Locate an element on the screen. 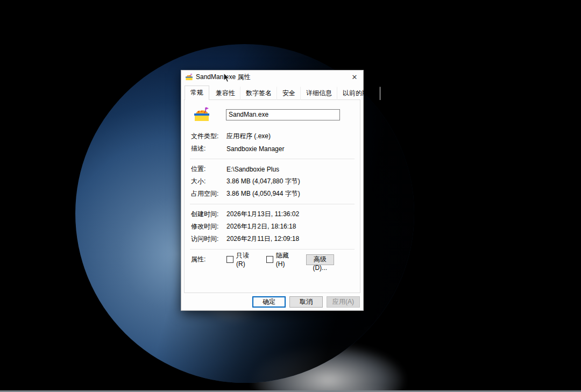 This screenshot has width=581, height=392. accessed-value: 2026年2月11日, 12:09:18 is located at coordinates (263, 239).